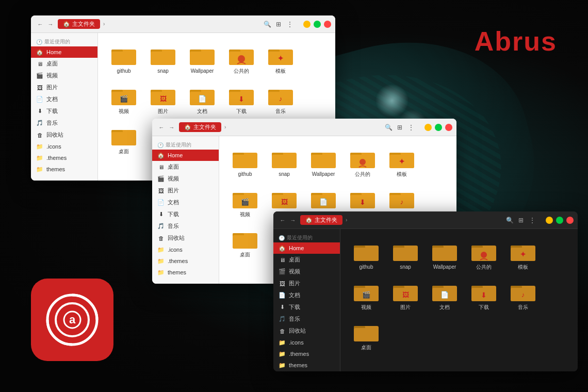 The width and height of the screenshot is (588, 392). Describe the element at coordinates (521, 220) in the screenshot. I see `view-icon-3: ⊞` at that location.